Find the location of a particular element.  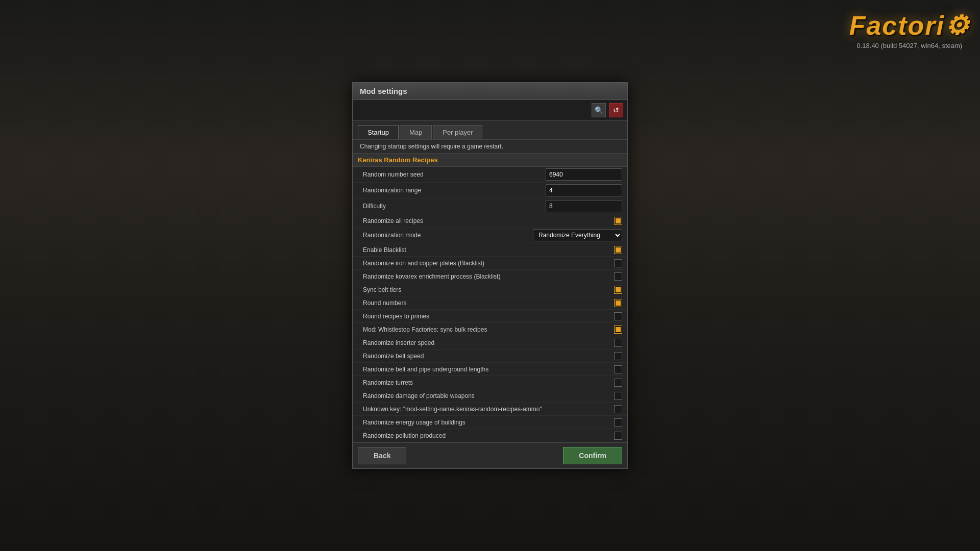

checkbox-portable is located at coordinates (618, 396).